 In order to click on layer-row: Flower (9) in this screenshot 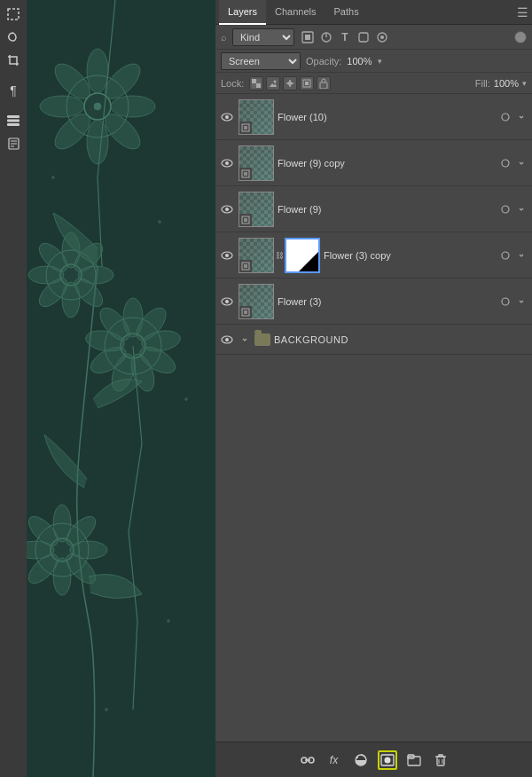, I will do `click(374, 209)`.